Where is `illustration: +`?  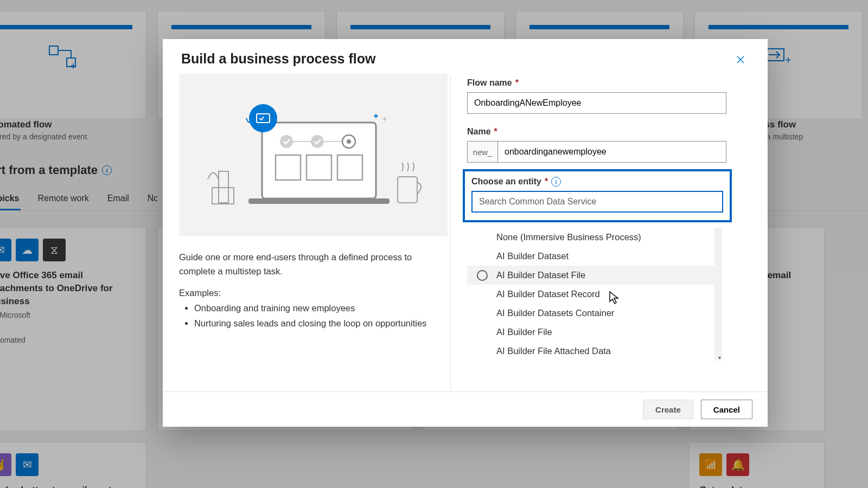
illustration: + is located at coordinates (314, 155).